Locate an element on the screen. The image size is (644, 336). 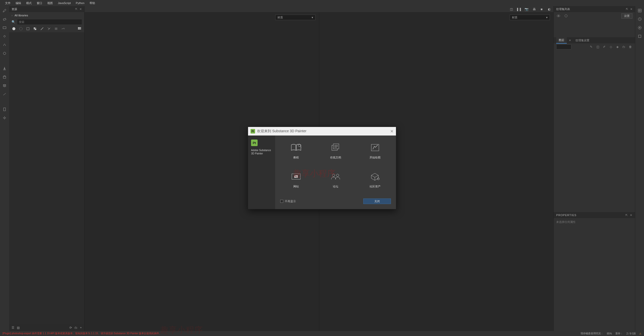
modal-sidebar: Pt Adobe Substance 3D Painter is located at coordinates (262, 172).